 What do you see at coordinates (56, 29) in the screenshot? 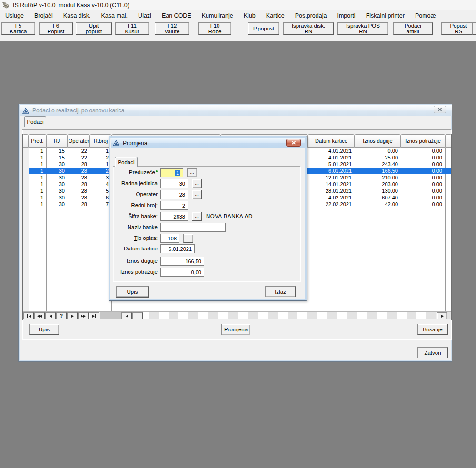
I see `toolbar-f6-popust-button: F6 Popust` at bounding box center [56, 29].